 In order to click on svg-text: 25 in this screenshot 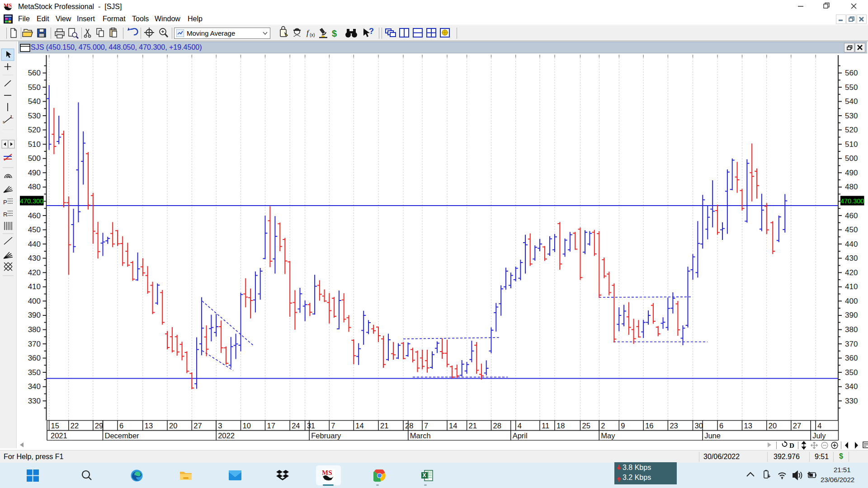, I will do `click(586, 426)`.